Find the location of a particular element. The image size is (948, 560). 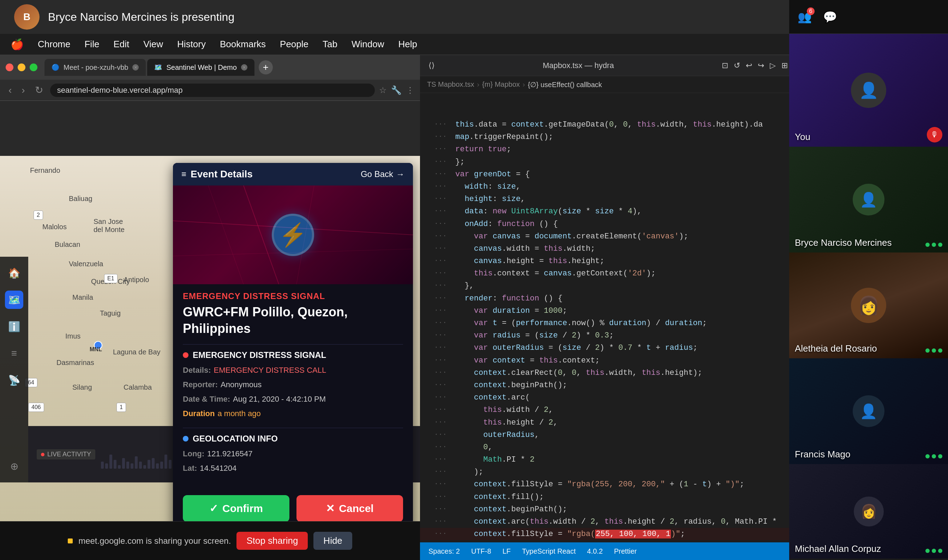

menu-help: Help is located at coordinates (408, 45).